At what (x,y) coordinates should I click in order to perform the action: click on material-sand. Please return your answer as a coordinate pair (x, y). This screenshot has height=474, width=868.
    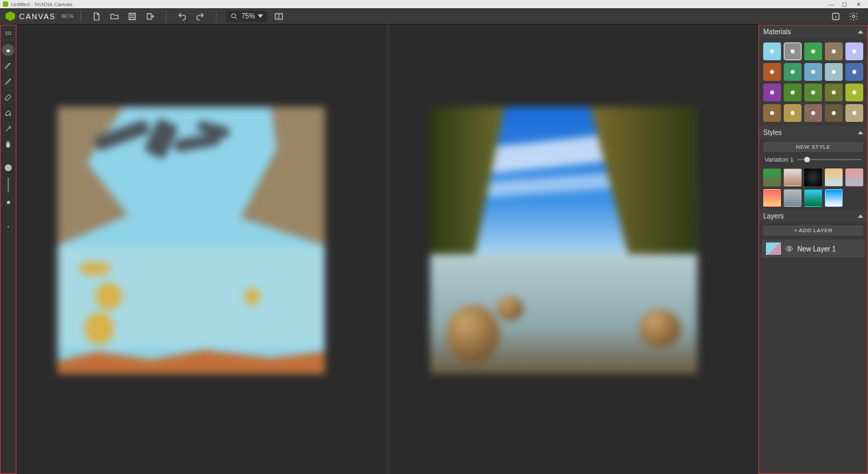
    Looking at the image, I should click on (793, 113).